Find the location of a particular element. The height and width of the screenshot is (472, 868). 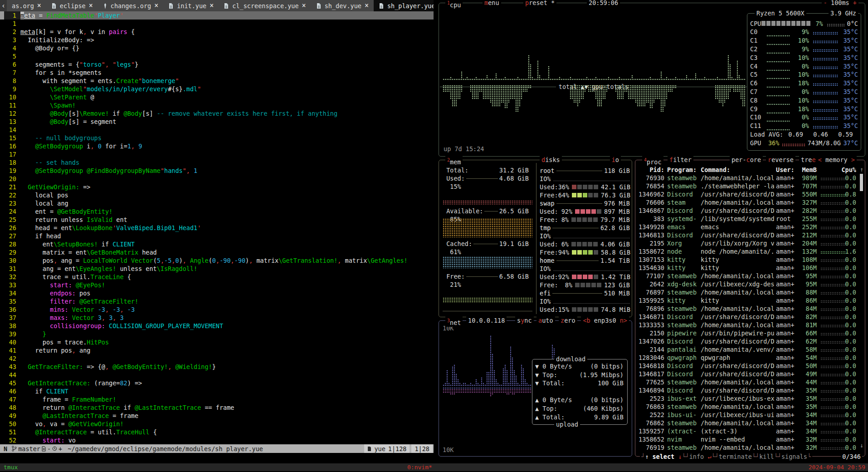

tab-sh_player.yue: sh_player.yue× is located at coordinates (404, 5).